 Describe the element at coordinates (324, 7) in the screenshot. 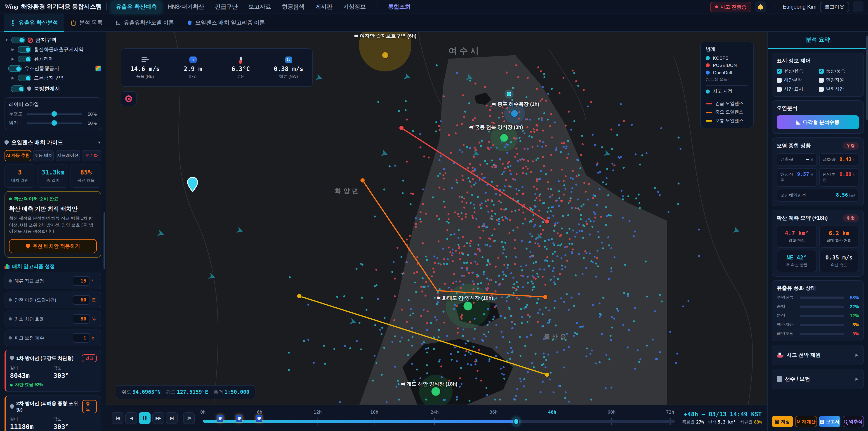

I see `nav-board: 게시판` at that location.